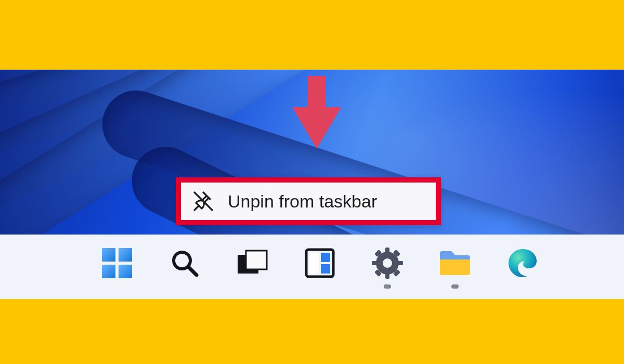 Image resolution: width=624 pixels, height=364 pixels. Describe the element at coordinates (303, 202) in the screenshot. I see `context-menu-item-unpin: Unpin from taskbar` at that location.